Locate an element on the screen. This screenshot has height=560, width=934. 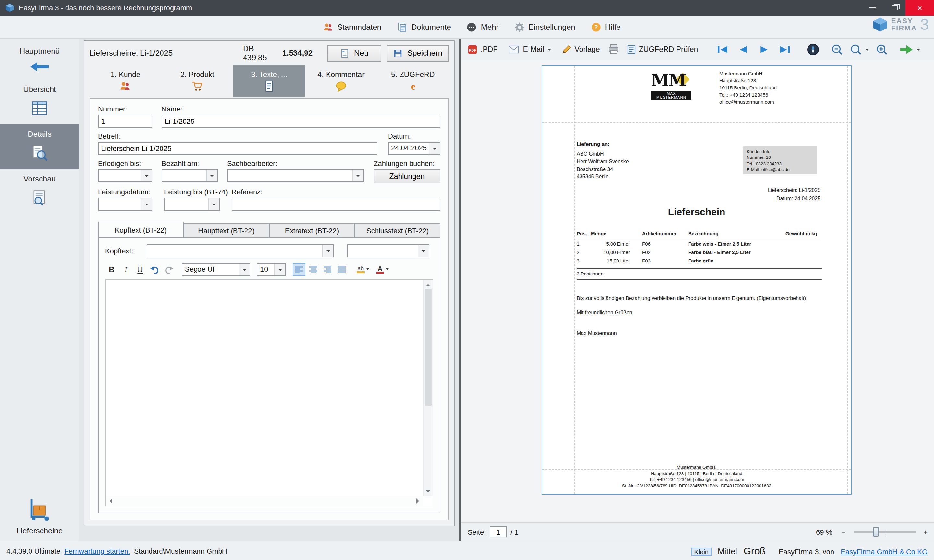
scrollbar-thumb is located at coordinates (428, 347).